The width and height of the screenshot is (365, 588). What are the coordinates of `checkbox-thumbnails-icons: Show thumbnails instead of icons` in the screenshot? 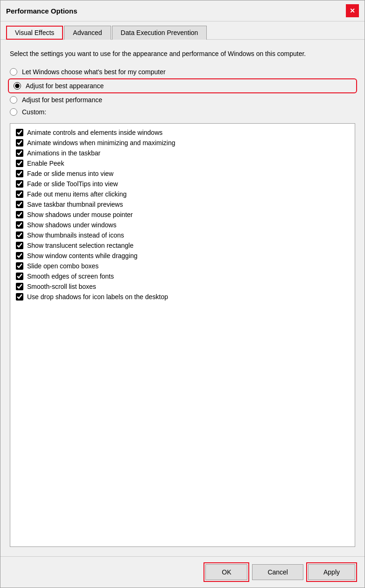 It's located at (182, 235).